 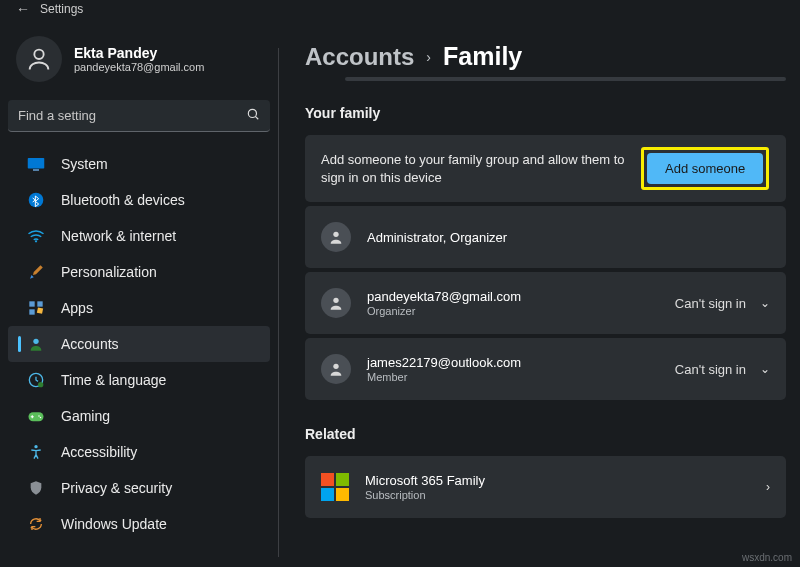 What do you see at coordinates (160, 272) in the screenshot?
I see `nav-label: Personalization` at bounding box center [160, 272].